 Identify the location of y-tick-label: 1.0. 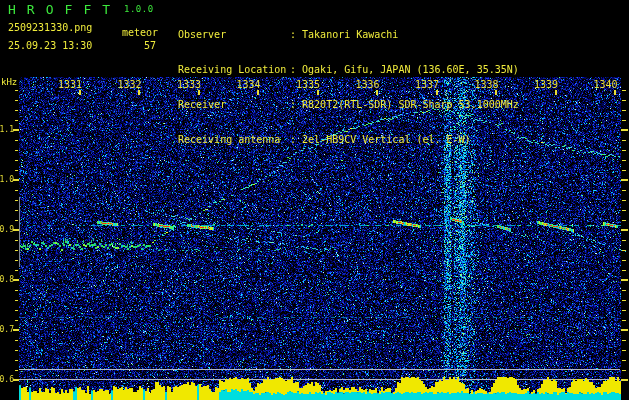
(7, 180).